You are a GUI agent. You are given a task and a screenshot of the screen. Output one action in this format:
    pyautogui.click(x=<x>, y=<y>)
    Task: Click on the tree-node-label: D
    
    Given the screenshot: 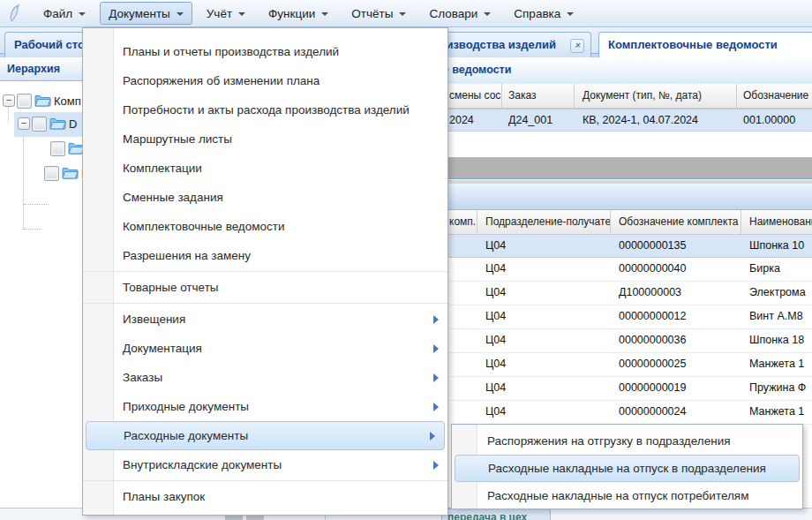 What is the action you would take?
    pyautogui.click(x=72, y=124)
    